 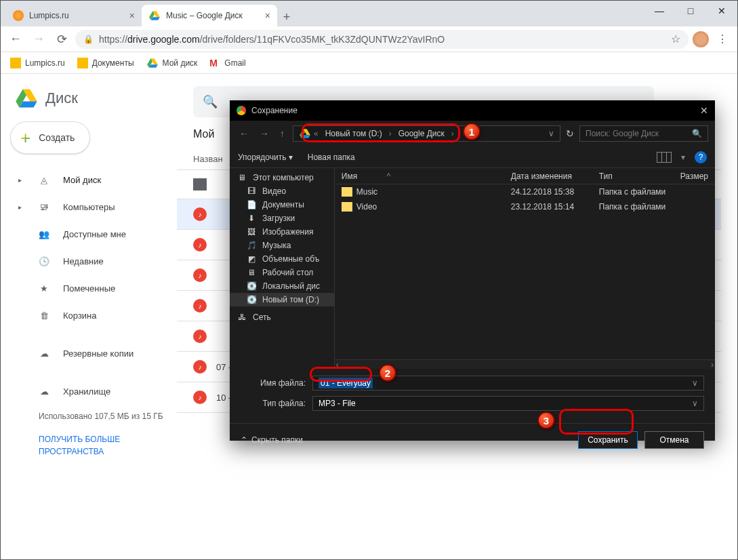 I want to click on nav-forward: →, so click(x=264, y=134).